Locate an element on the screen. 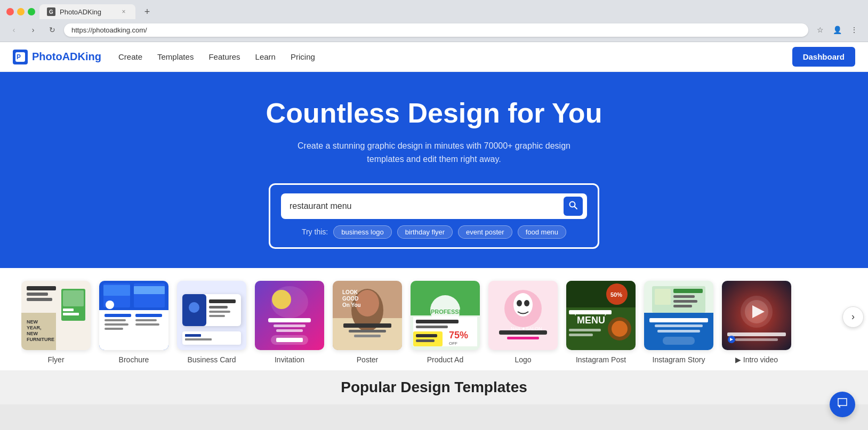 The image size is (868, 430). template-label-productad: Product Ad is located at coordinates (446, 360).